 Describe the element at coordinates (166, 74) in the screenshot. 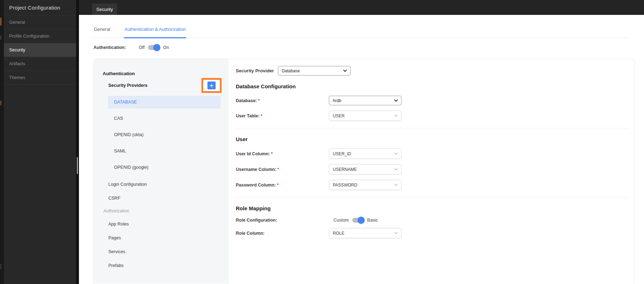

I see `authentication-section-heading: Authentication` at that location.